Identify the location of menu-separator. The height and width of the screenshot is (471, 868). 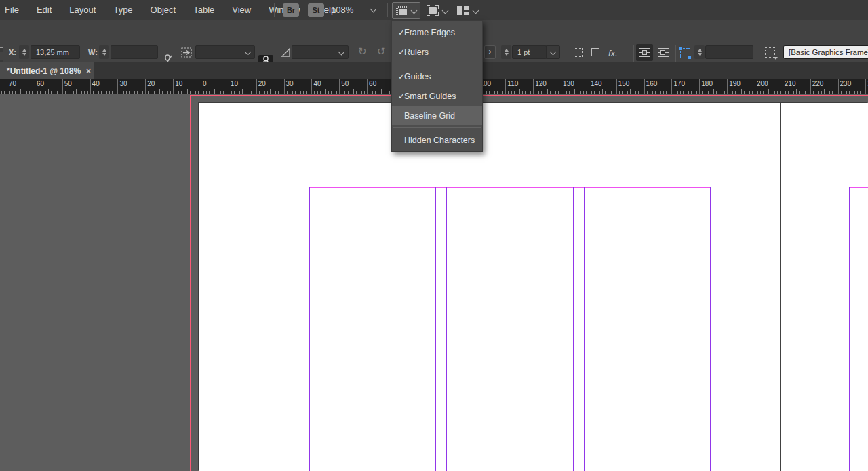
(437, 64).